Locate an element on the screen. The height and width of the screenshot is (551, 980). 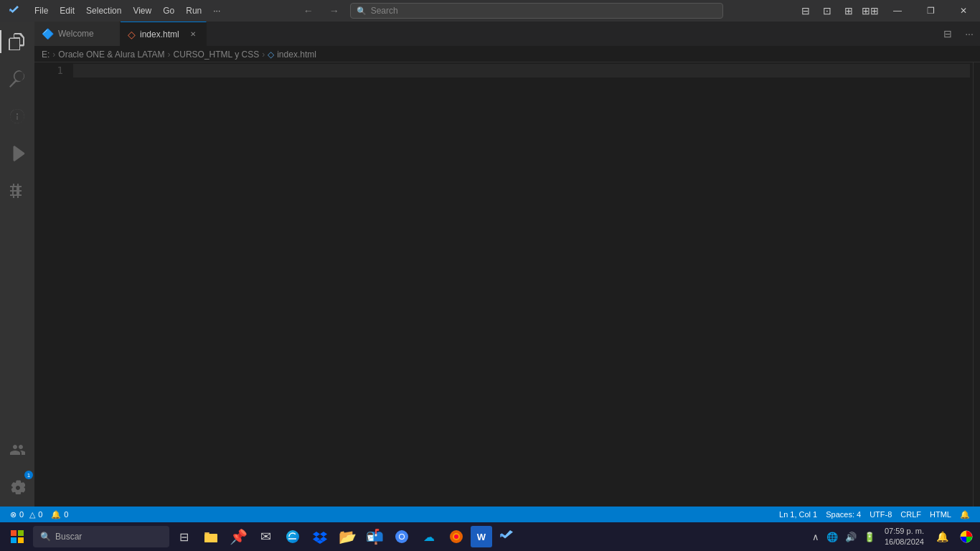
taskbar-search-placeholder: Buscar is located at coordinates (69, 537).